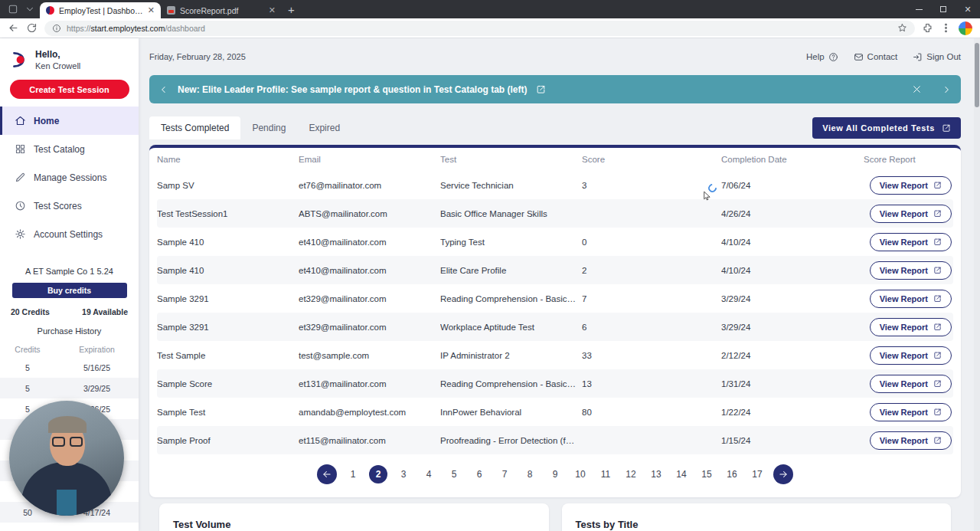 Image resolution: width=980 pixels, height=531 pixels. What do you see at coordinates (887, 128) in the screenshot?
I see `view-all-completed-tests-button: View All Completed Tests` at bounding box center [887, 128].